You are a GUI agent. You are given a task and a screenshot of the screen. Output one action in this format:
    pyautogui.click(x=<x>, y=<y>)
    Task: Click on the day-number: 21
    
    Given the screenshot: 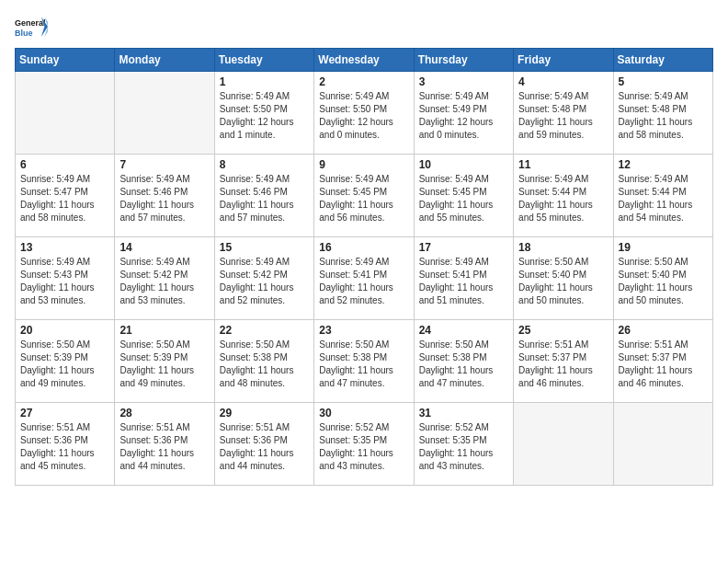 What is the action you would take?
    pyautogui.click(x=164, y=330)
    